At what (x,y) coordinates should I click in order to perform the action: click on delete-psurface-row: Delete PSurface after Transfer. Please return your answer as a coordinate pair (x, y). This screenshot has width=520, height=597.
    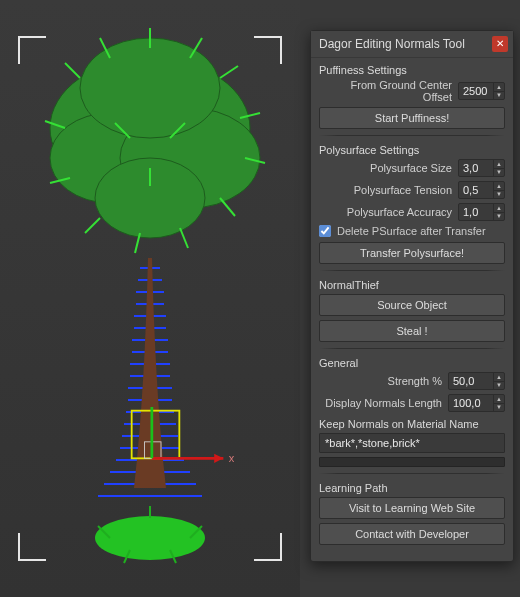
    Looking at the image, I should click on (412, 231).